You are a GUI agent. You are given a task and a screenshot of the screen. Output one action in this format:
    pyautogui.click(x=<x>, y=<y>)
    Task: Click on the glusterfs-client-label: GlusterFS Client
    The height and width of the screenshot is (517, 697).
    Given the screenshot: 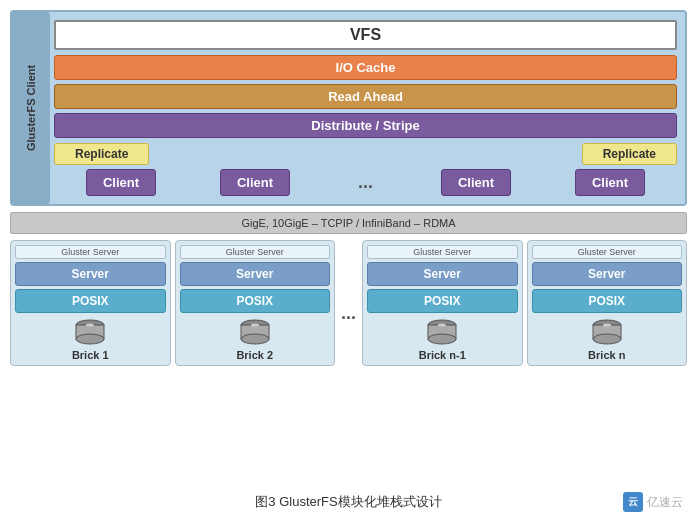 What is the action you would take?
    pyautogui.click(x=31, y=108)
    